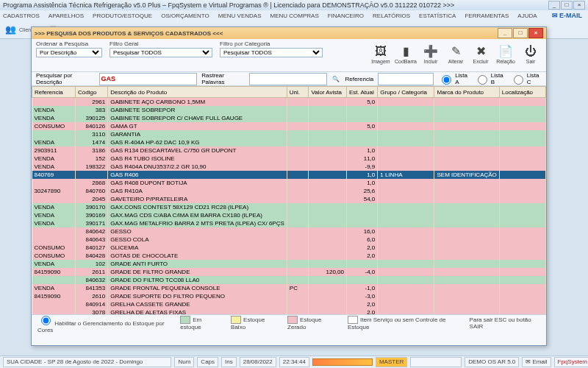 The height and width of the screenshot is (368, 588). I want to click on table-row: VENDA152GAS R4 TUBO ISOLINE11,0, so click(290, 159).